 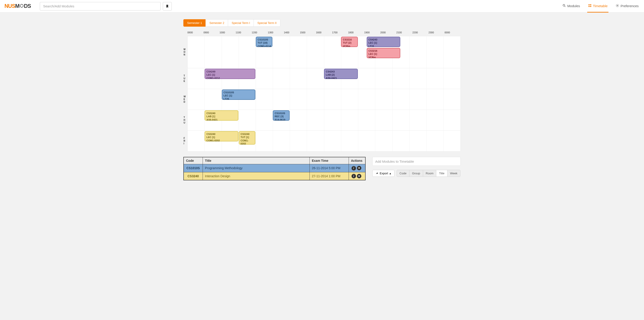 I want to click on hour-label: 0800, so click(x=196, y=34).